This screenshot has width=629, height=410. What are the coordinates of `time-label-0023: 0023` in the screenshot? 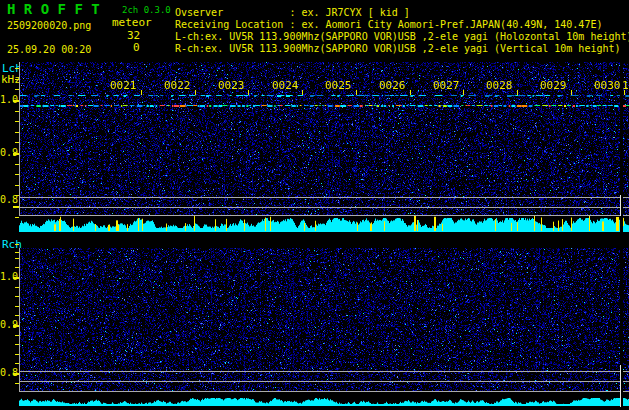 It's located at (232, 86).